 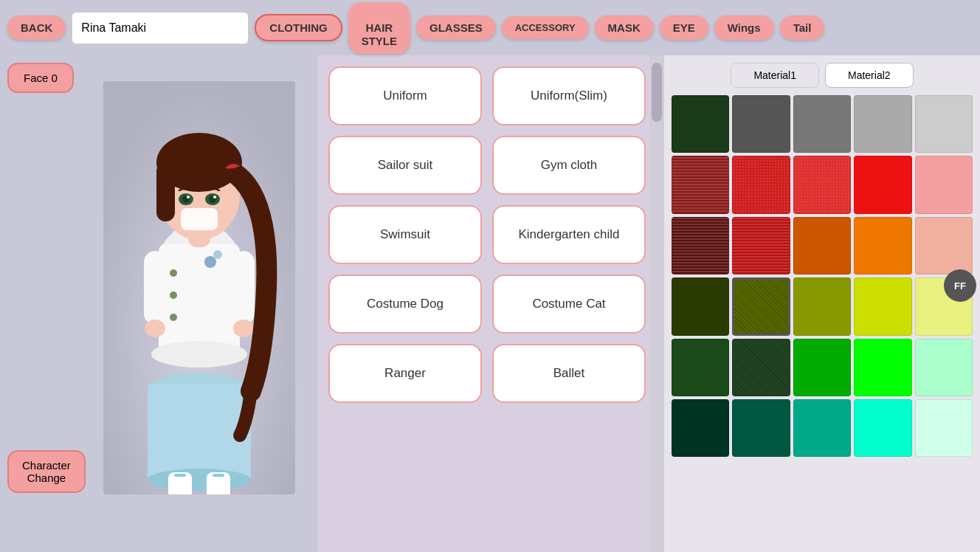 What do you see at coordinates (569, 235) in the screenshot?
I see `clothing-btn-kindergarten: Kindergarten child` at bounding box center [569, 235].